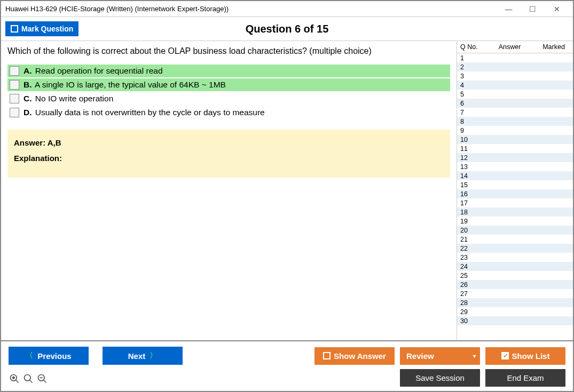 Image resolution: width=574 pixels, height=392 pixels. I want to click on chevron-left-icon: 〈, so click(29, 356).